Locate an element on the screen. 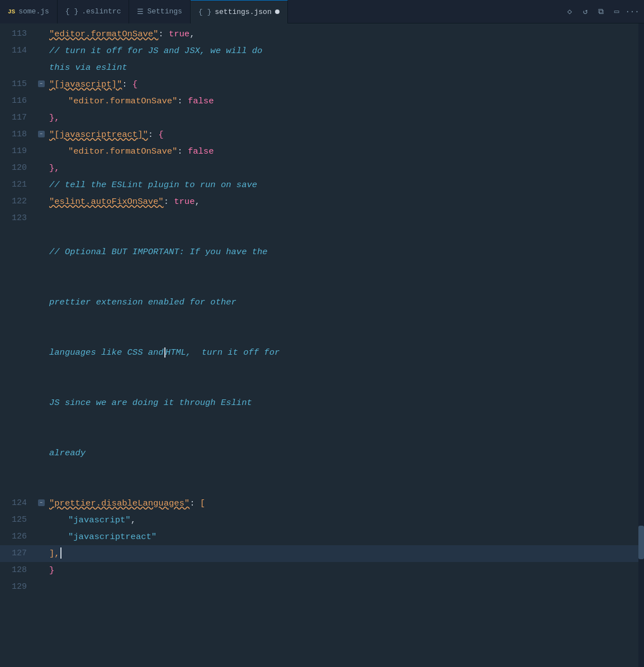 This screenshot has height=667, width=644. line-119: 119 "editor.formatOnSave": false is located at coordinates (322, 151).